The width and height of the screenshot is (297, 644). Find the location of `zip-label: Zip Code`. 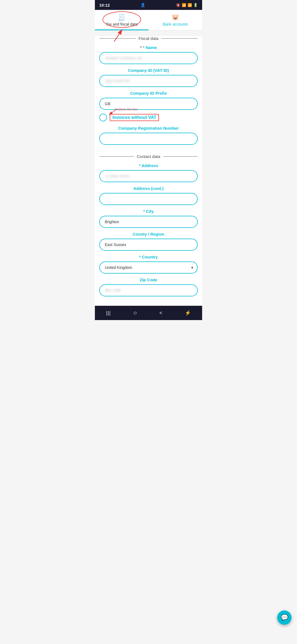

zip-label: Zip Code is located at coordinates (148, 280).